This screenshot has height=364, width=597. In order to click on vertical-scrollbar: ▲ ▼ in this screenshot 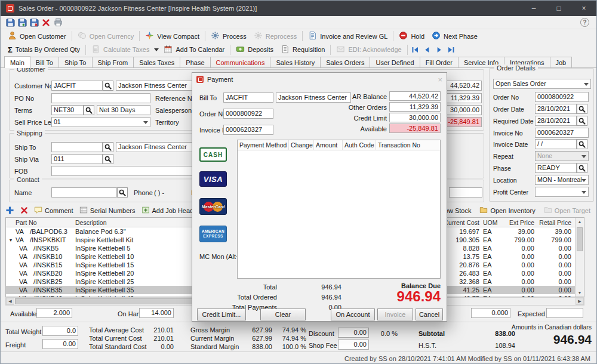, I will do `click(579, 257)`.